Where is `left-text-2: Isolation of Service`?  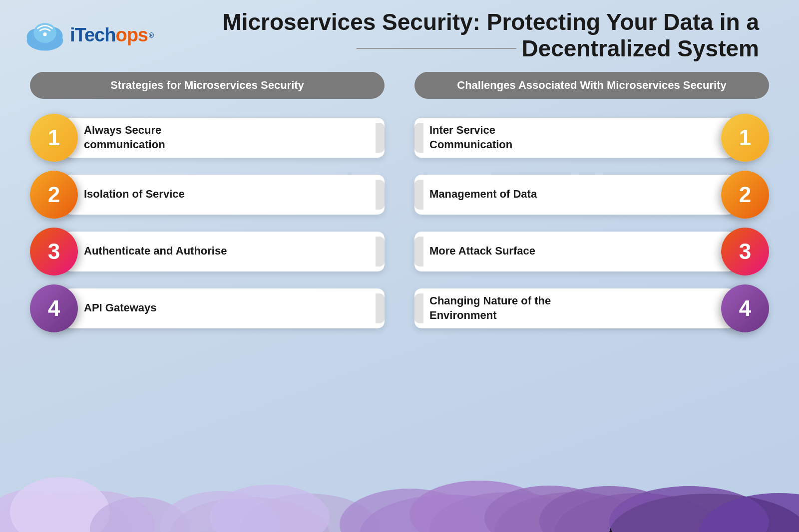 left-text-2: Isolation of Service is located at coordinates (134, 195).